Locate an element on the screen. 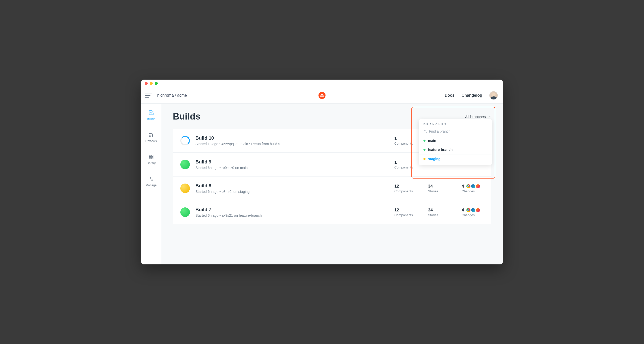 This screenshot has height=344, width=644. branch-option-staging: staging is located at coordinates (455, 159).